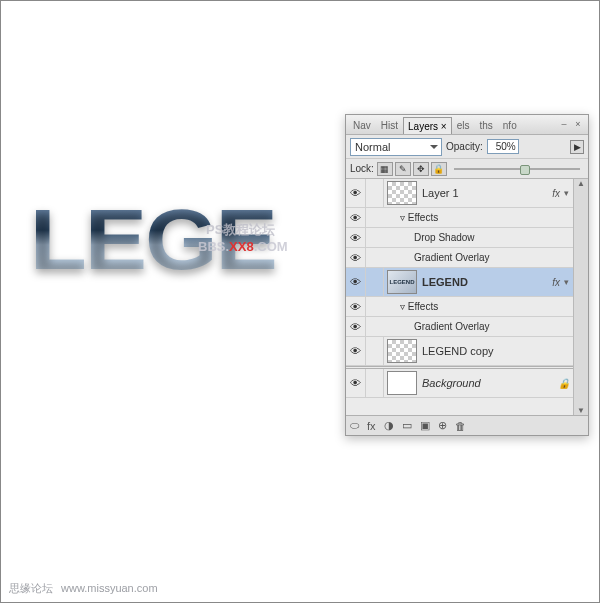 This screenshot has width=600, height=603. I want to click on lock-icon: 🔒, so click(566, 384).